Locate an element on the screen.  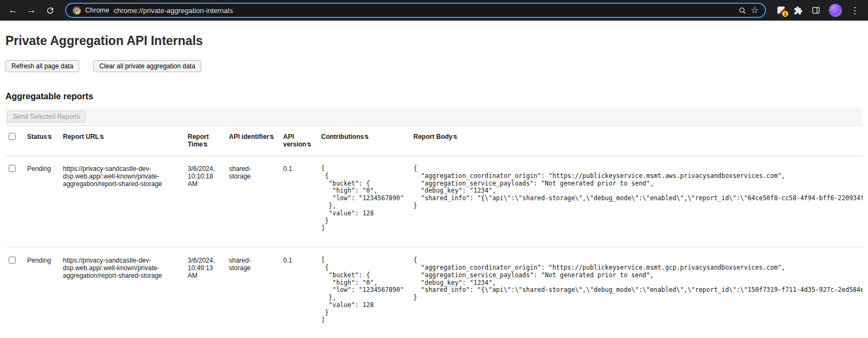
report-time-cell: 3/6/2024, 10:10:18 AM is located at coordinates (208, 202).